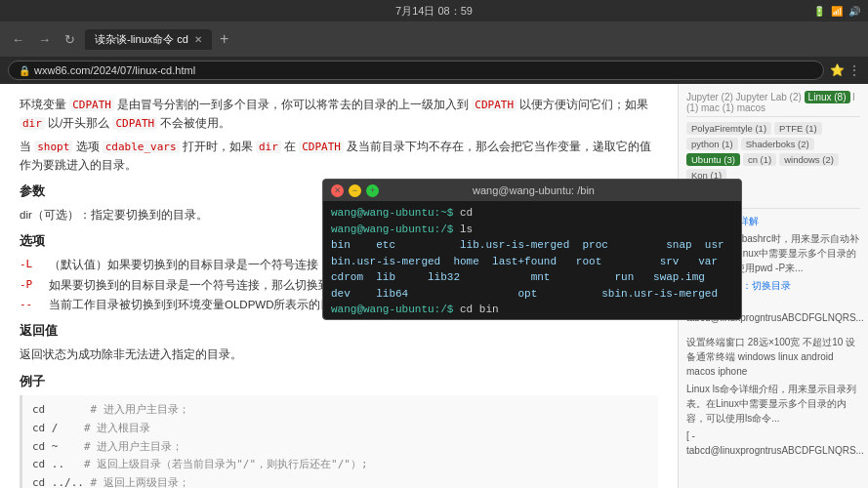 Image resolution: width=868 pixels, height=488 pixels. Describe the element at coordinates (339, 332) in the screenshot. I see `return-title: 返回值` at that location.